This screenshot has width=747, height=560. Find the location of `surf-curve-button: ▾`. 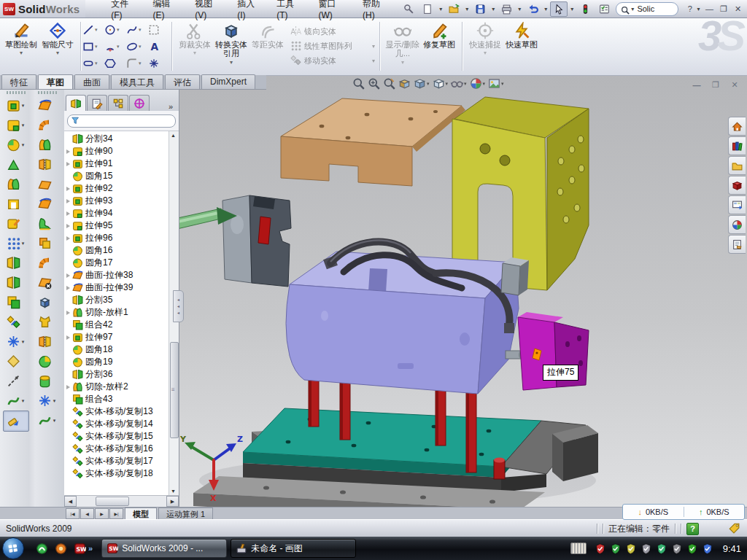

surf-curve-button: ▾ is located at coordinates (47, 420).